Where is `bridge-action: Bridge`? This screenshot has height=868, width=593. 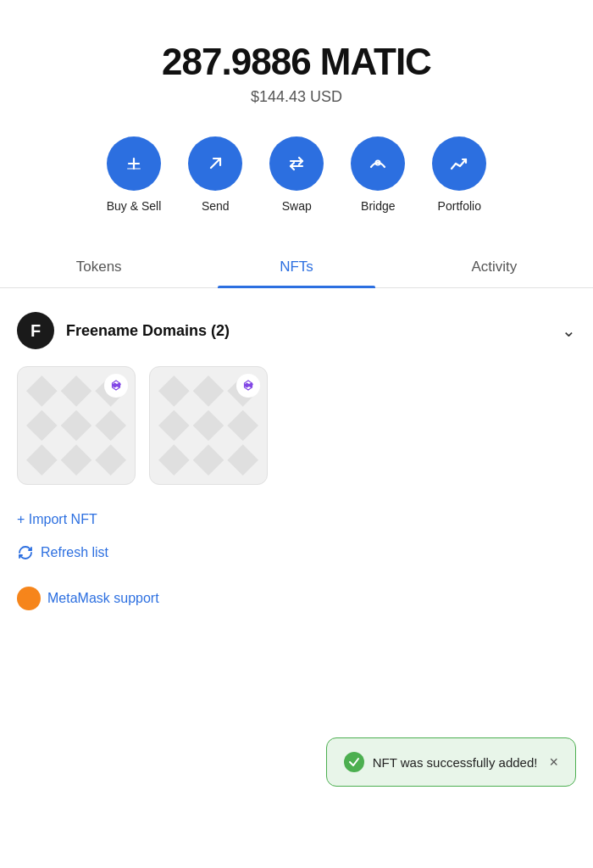 bridge-action: Bridge is located at coordinates (378, 175).